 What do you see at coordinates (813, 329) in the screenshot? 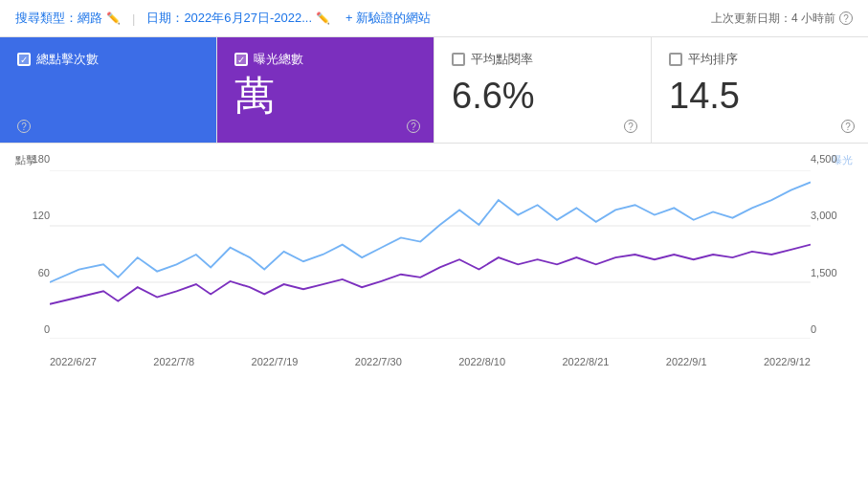
I see `y-right-3: 0` at bounding box center [813, 329].